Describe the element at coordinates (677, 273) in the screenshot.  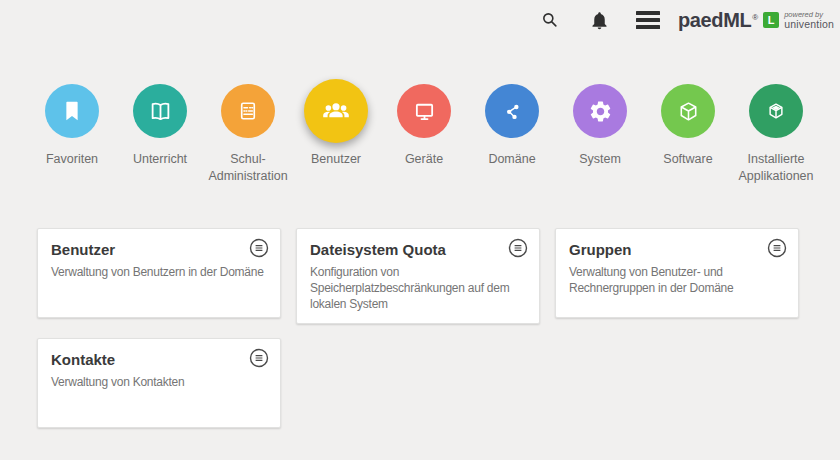
I see `card-gruppen: Gruppen Verwaltung von Benutzer- und Rec…` at that location.